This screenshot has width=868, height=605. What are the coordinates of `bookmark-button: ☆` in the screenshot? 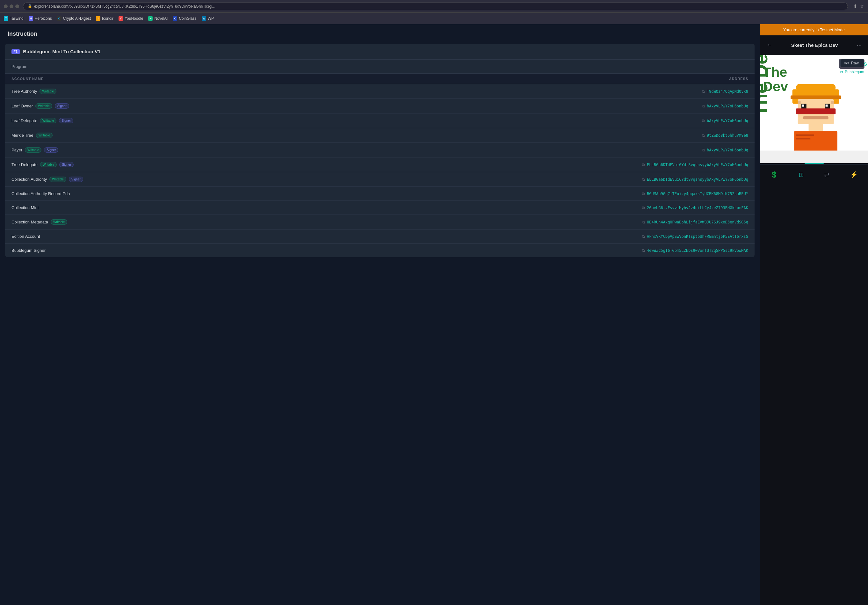 It's located at (862, 6).